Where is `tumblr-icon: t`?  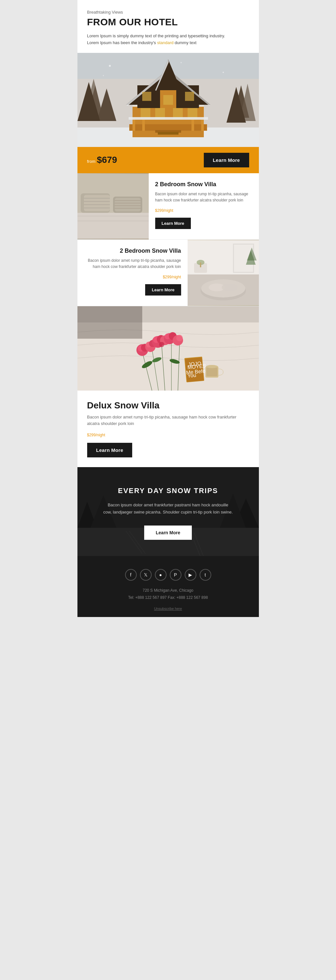 tumblr-icon: t is located at coordinates (205, 575).